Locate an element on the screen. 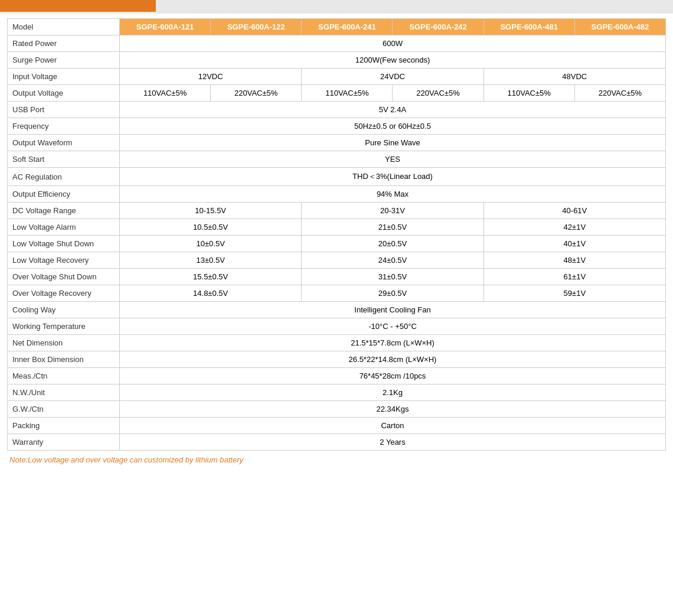 The height and width of the screenshot is (616, 673). row-value-12-2: 40±1V is located at coordinates (574, 244).